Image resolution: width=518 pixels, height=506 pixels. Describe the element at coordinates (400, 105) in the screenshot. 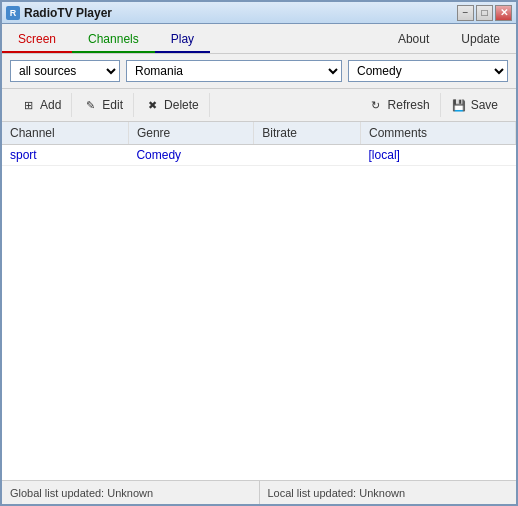

I see `refresh-button: ↻ Refresh` at that location.